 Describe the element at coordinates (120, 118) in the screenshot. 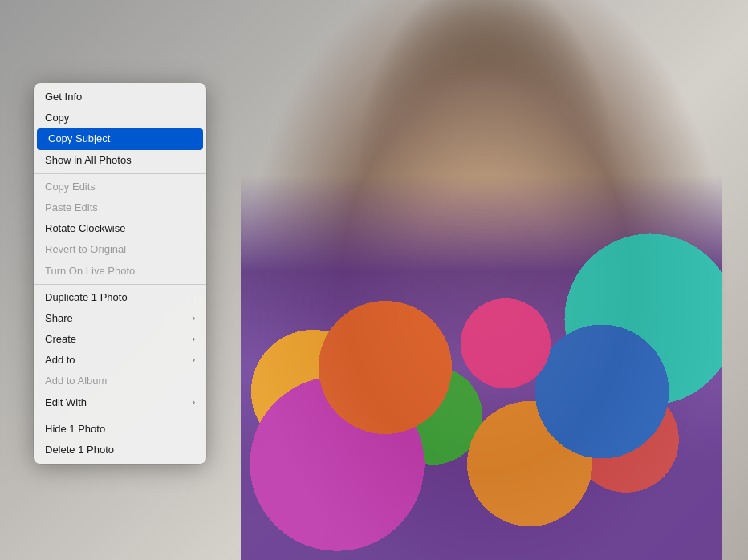

I see `menu-item-copy: Copy` at that location.